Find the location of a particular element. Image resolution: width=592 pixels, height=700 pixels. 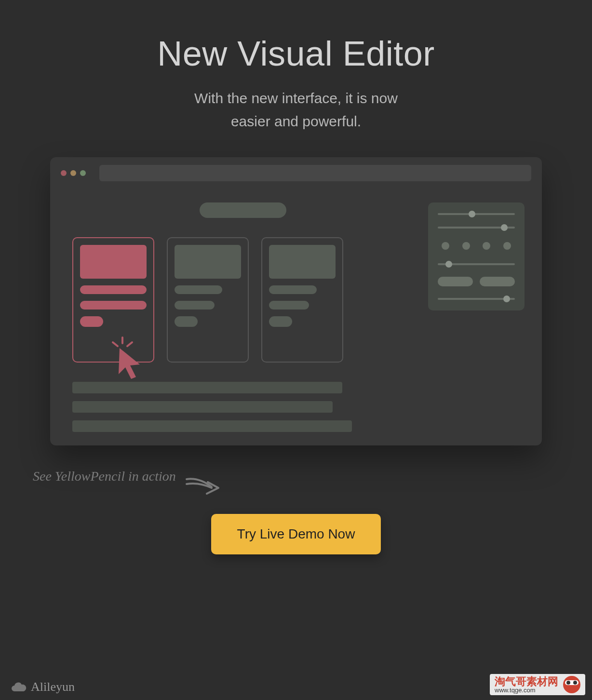

toggle-row is located at coordinates (476, 282).